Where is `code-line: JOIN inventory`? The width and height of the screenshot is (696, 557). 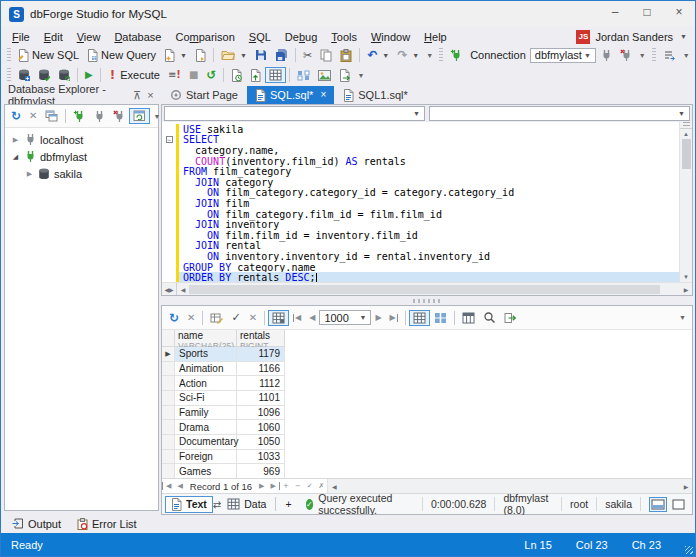 code-line: JOIN inventory is located at coordinates (420, 224).